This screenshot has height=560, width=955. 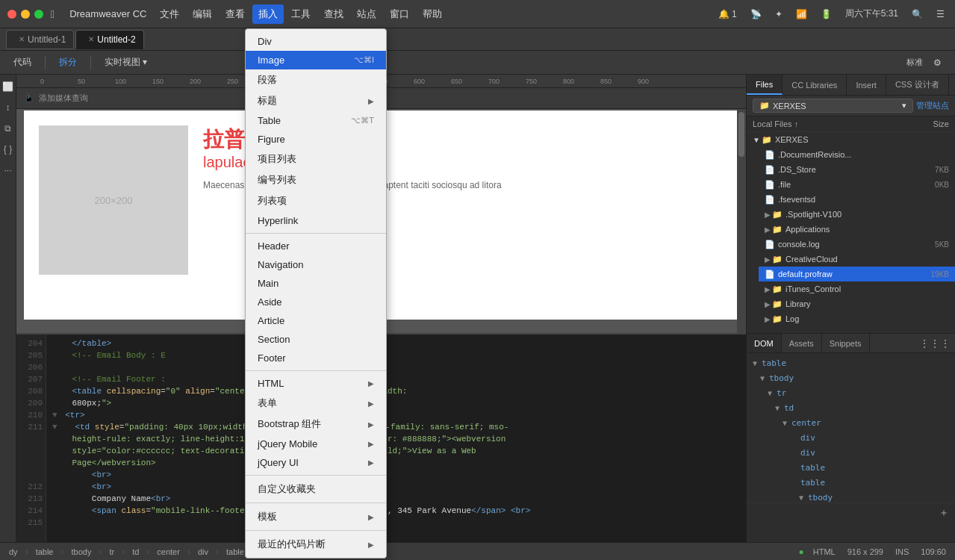 I want to click on menu-option-favorites: 自定义收藏夹, so click(x=316, y=489).